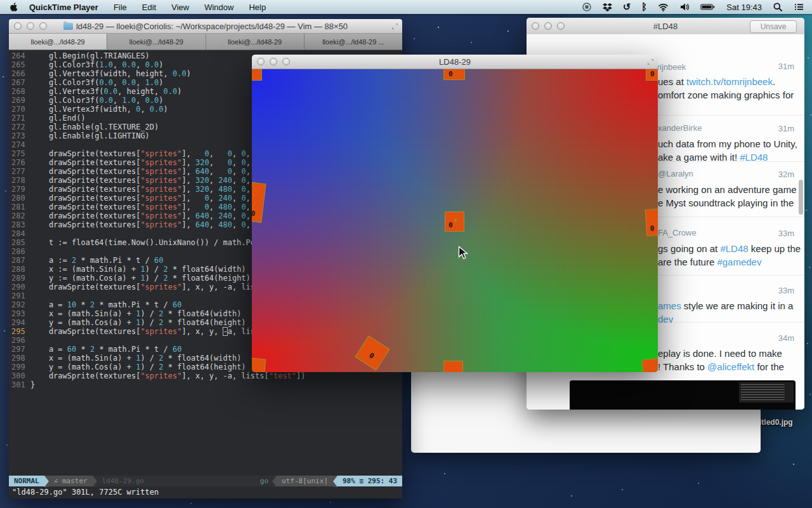 This screenshot has width=812, height=508. What do you see at coordinates (726, 203) in the screenshot?
I see `tweet-text: e Myst soundtrack playing in the` at bounding box center [726, 203].